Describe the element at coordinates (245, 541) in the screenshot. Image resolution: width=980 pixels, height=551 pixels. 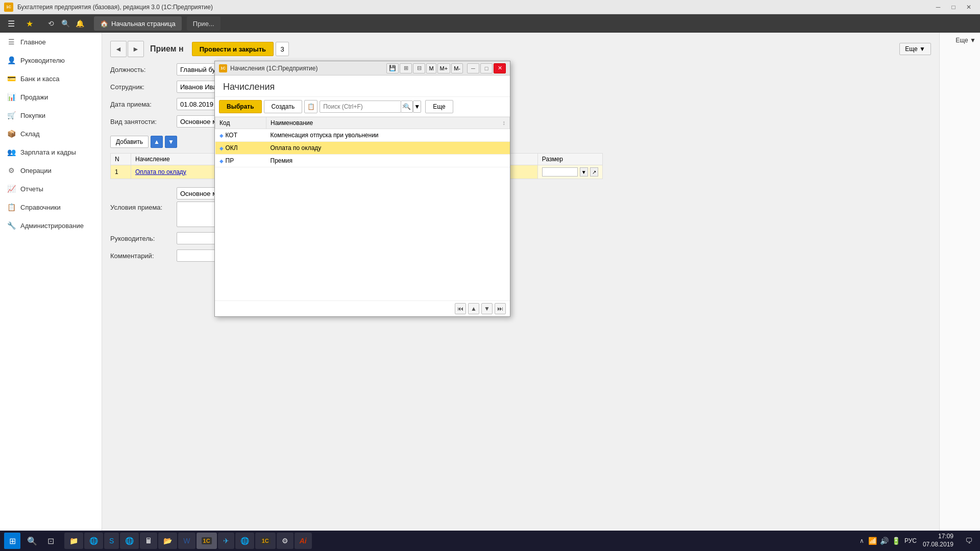
I see `taskbar-app-chrome: 🌐` at that location.